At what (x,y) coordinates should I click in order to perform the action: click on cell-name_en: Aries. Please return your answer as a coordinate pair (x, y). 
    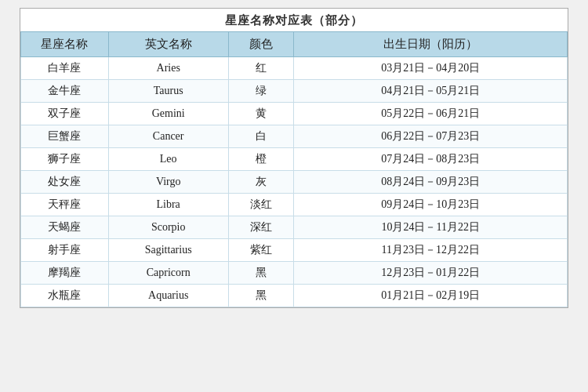
    Looking at the image, I should click on (168, 69).